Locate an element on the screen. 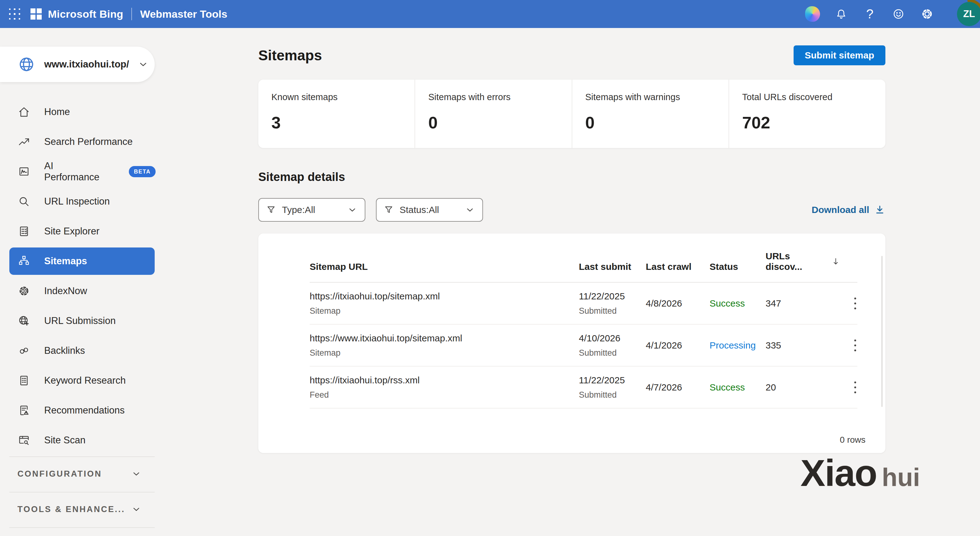  sort-descending-icon is located at coordinates (836, 262).